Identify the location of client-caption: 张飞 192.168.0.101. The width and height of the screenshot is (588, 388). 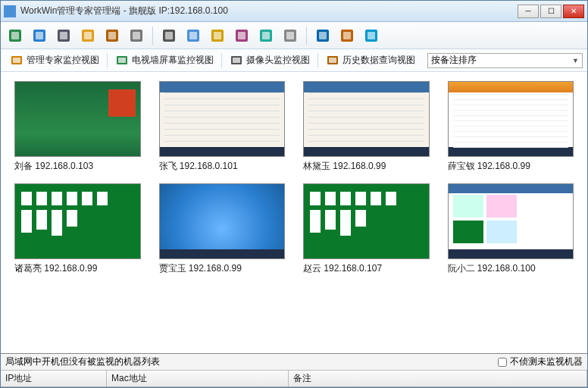
(223, 167).